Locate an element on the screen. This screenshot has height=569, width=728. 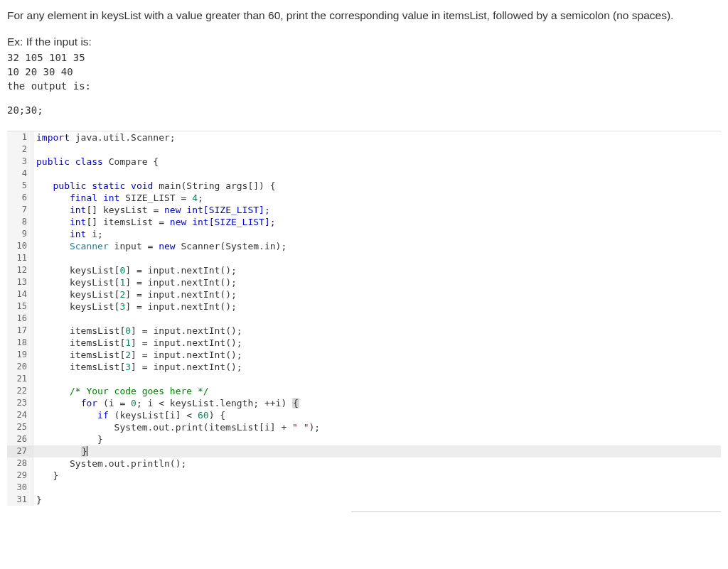
code-line: 18 itemsList[1] = input.nextInt(); is located at coordinates (364, 342).